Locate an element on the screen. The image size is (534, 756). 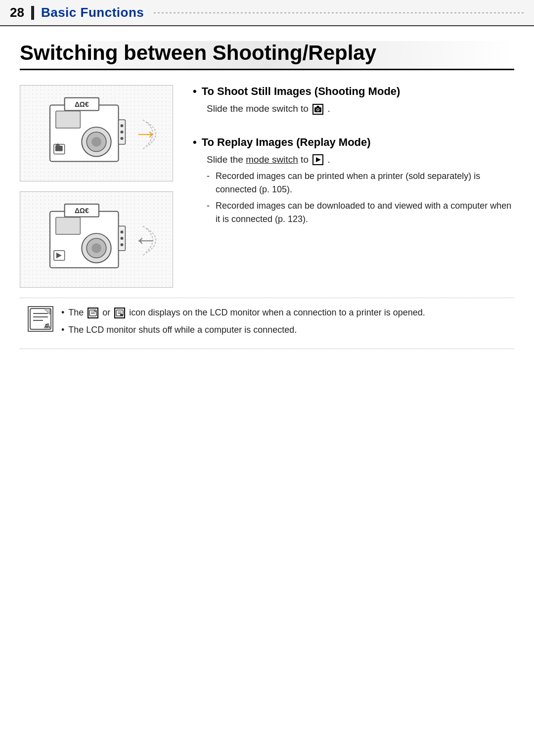
sub-bullet-1-text: Recorded images can be printed when a pr… is located at coordinates (348, 183).